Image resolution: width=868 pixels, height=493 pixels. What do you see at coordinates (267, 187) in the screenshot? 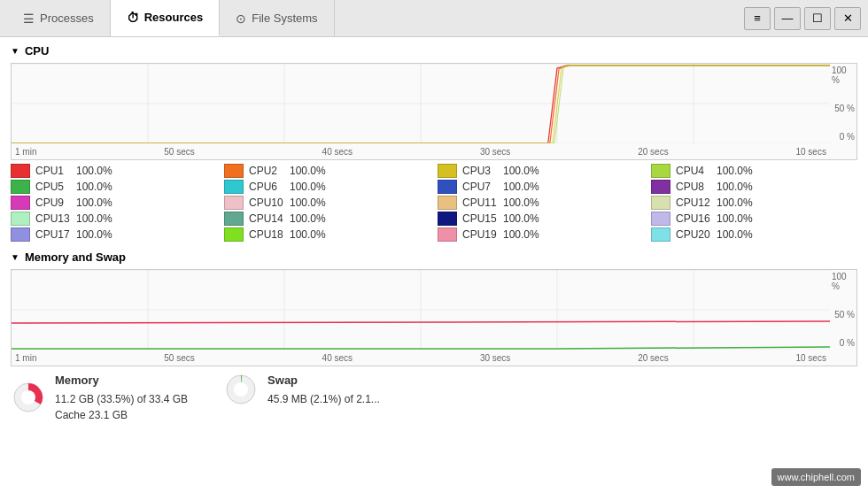
I see `cpu-name-label: CPU6` at bounding box center [267, 187].